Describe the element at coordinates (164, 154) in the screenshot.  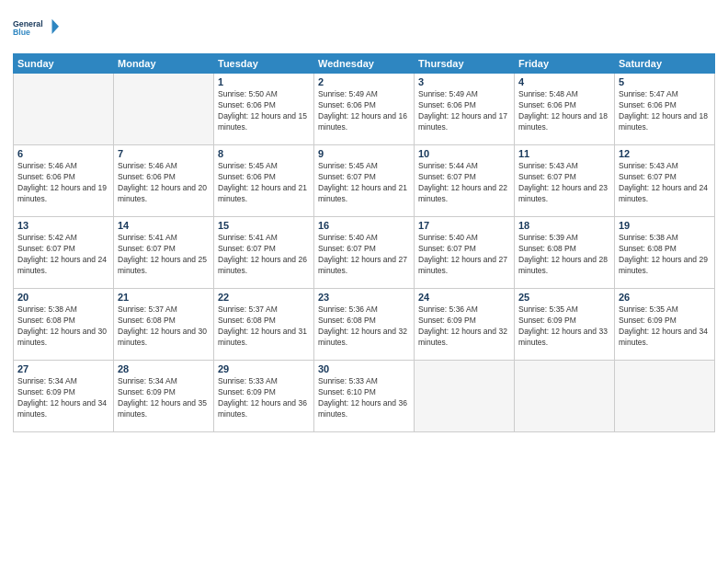
I see `day-number: 7` at that location.